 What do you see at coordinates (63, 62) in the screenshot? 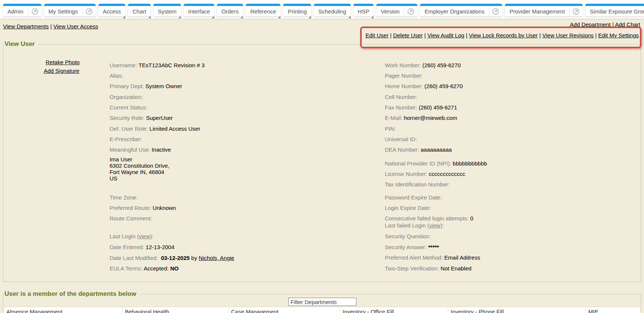
I see `retake-photo-link: Retake Photo` at bounding box center [63, 62].